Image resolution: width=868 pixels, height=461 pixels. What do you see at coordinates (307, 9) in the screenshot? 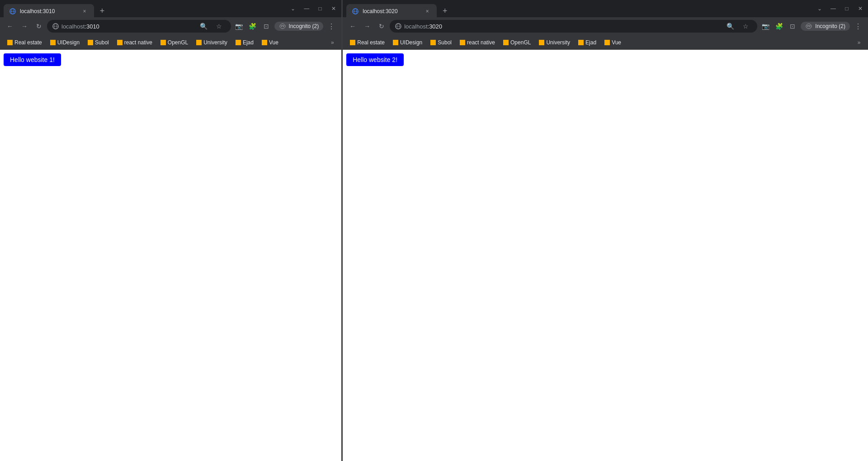
I see `minimize-btn-left: —` at bounding box center [307, 9].